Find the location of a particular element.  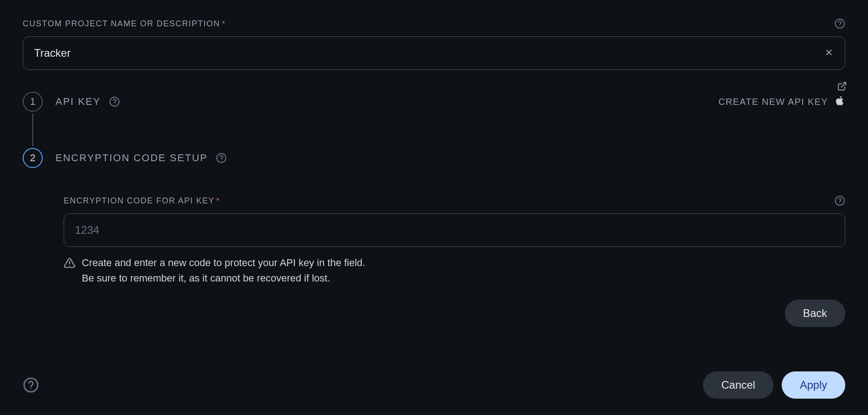

hint-line-1: Create and enter a new code to protect y… is located at coordinates (224, 263).